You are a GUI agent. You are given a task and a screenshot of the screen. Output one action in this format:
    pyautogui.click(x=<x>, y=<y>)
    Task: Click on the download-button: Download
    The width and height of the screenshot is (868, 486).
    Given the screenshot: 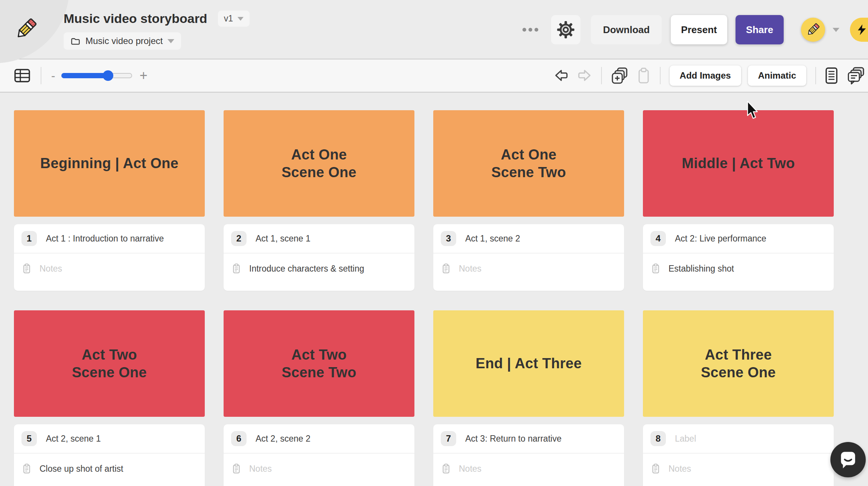 What is the action you would take?
    pyautogui.click(x=626, y=30)
    